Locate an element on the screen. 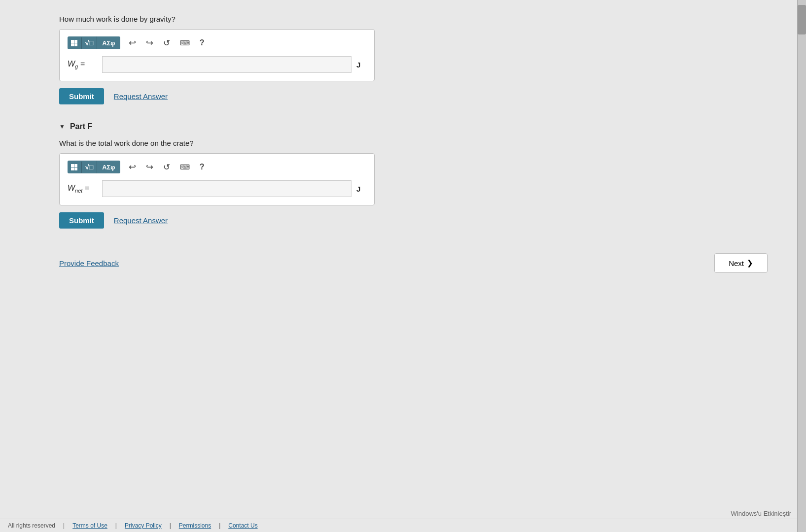 The image size is (806, 532). part-f-header: ▼ Part F is located at coordinates (413, 127).